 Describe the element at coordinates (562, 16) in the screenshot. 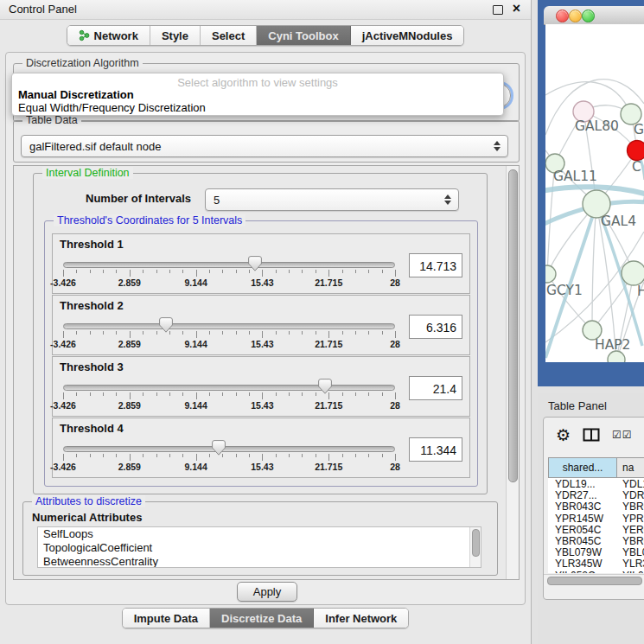

I see `close-light-icon` at that location.